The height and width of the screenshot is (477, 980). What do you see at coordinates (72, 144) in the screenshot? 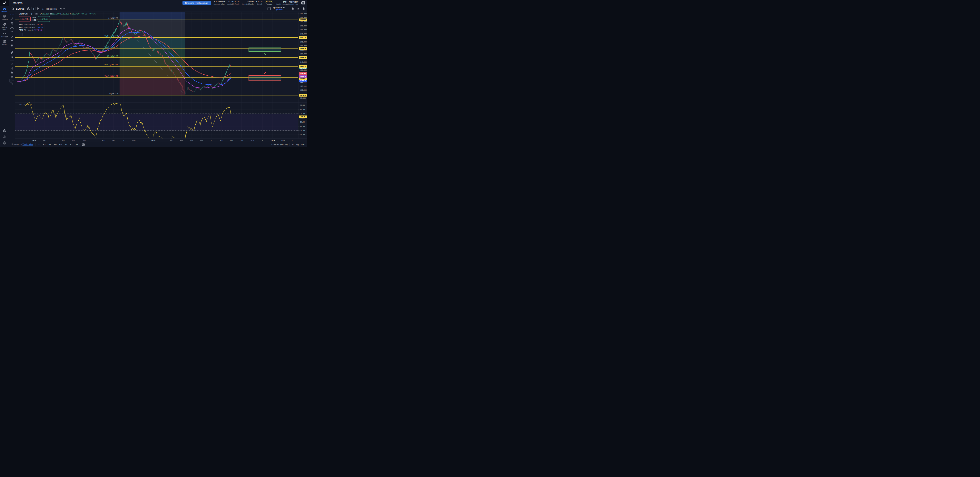
I see `range-5y: 5Y` at bounding box center [72, 144].